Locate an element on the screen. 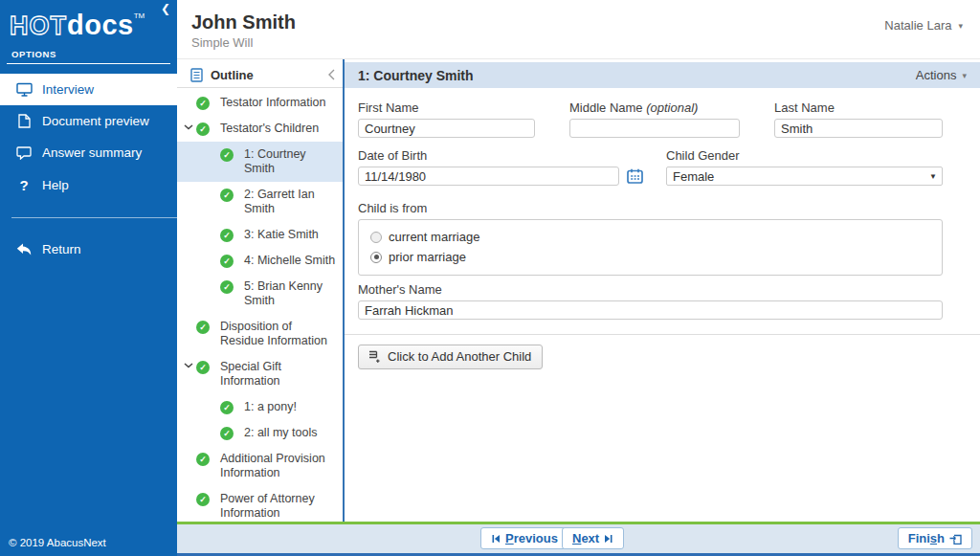 This screenshot has height=556, width=980. first-name-field is located at coordinates (446, 128).